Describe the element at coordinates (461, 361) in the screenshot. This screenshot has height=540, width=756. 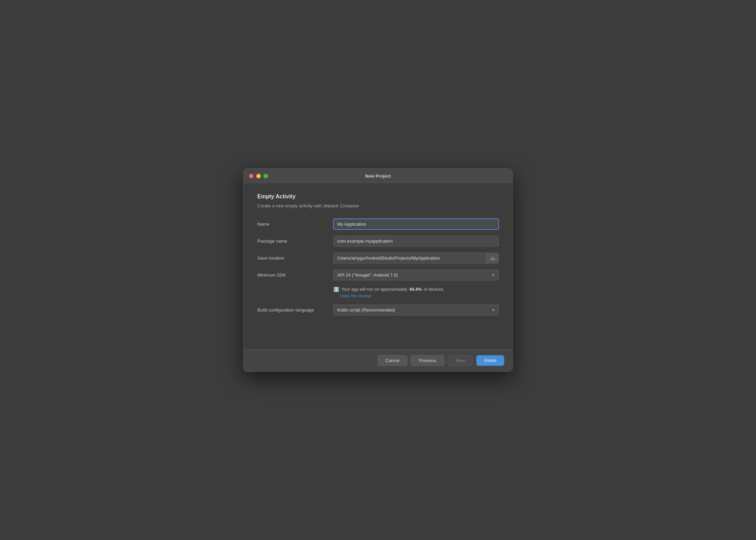
I see `next-button: Next` at that location.